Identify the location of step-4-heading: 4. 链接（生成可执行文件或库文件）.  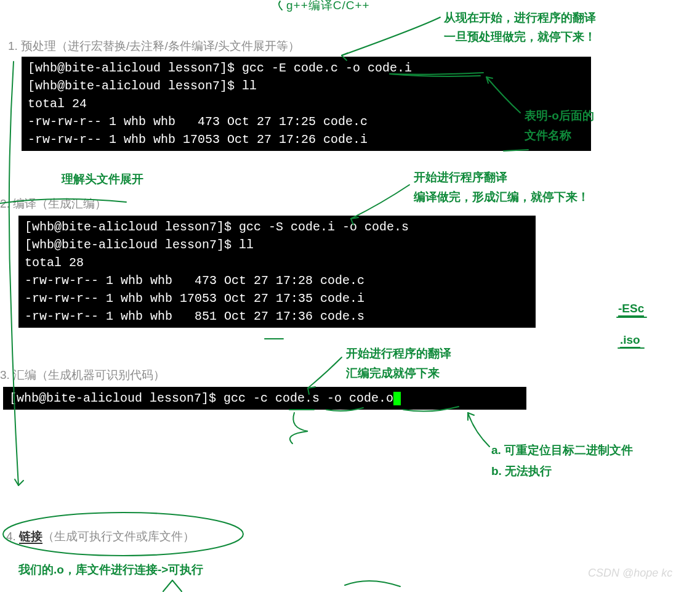
(100, 537).